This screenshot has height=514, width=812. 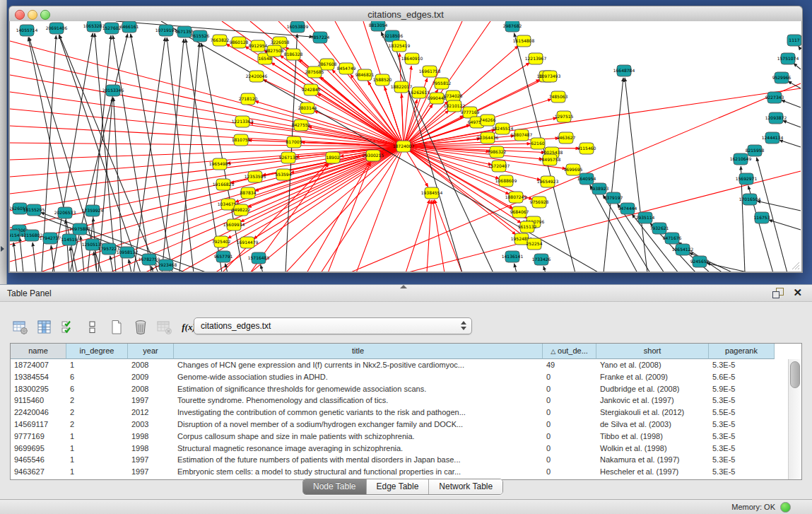 I want to click on graph-node: 9827508, so click(x=274, y=51).